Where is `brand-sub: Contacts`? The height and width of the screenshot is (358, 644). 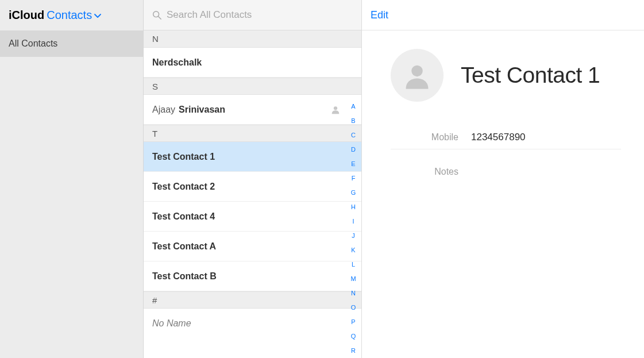 brand-sub: Contacts is located at coordinates (69, 15).